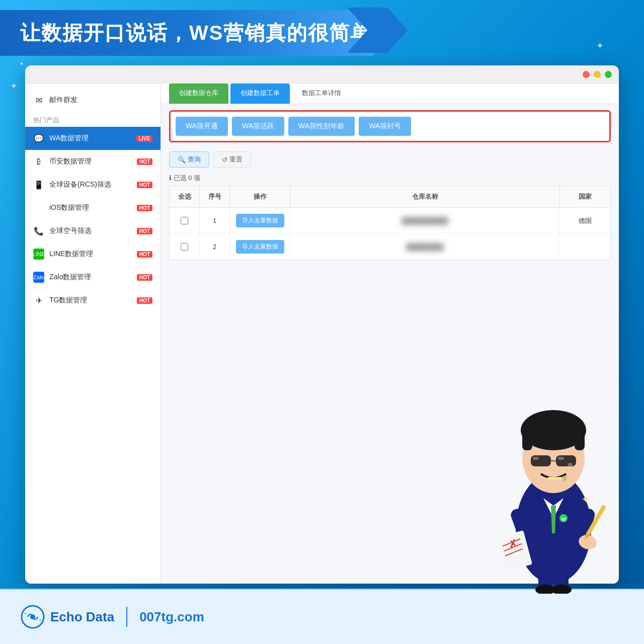 The image size is (644, 644). I want to click on reset-icon: ↺, so click(224, 160).